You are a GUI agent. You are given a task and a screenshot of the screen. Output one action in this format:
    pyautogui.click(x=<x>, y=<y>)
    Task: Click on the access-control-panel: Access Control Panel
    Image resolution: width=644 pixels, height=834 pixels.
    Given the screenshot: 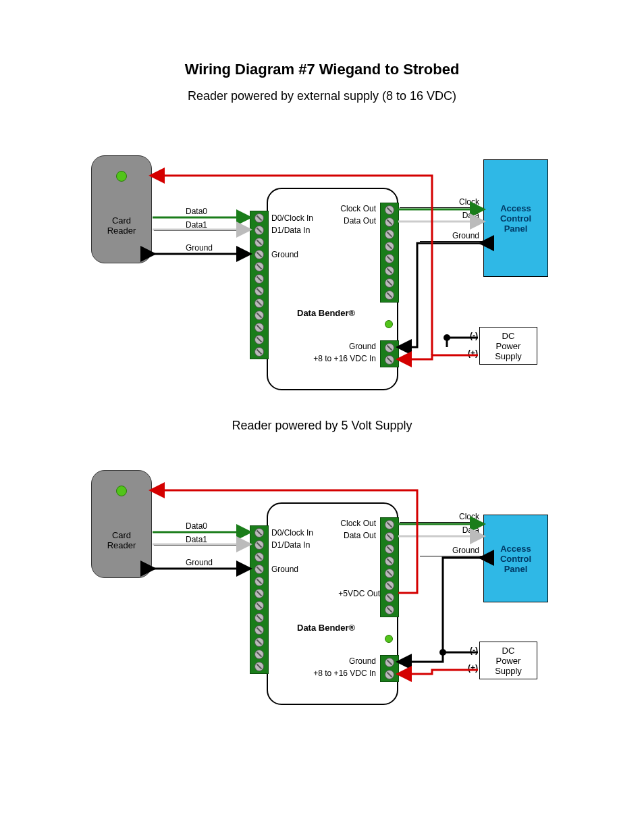 What is the action you would take?
    pyautogui.click(x=516, y=218)
    